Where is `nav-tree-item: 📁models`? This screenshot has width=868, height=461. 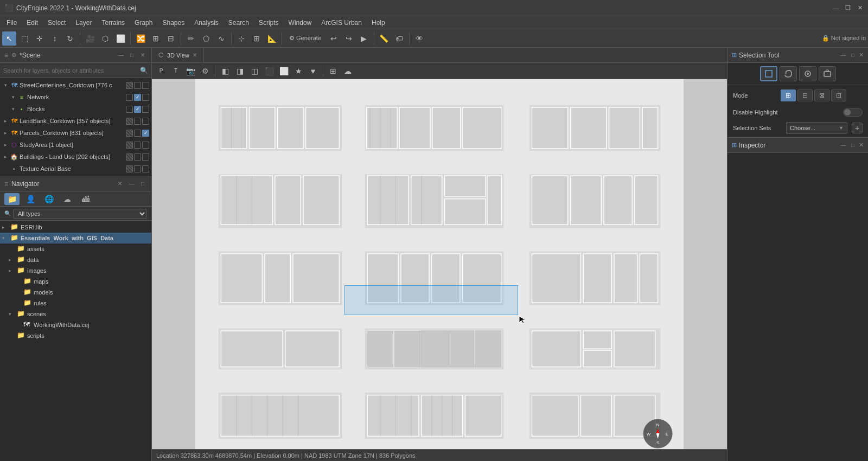
nav-tree-item: 📁models is located at coordinates (76, 292).